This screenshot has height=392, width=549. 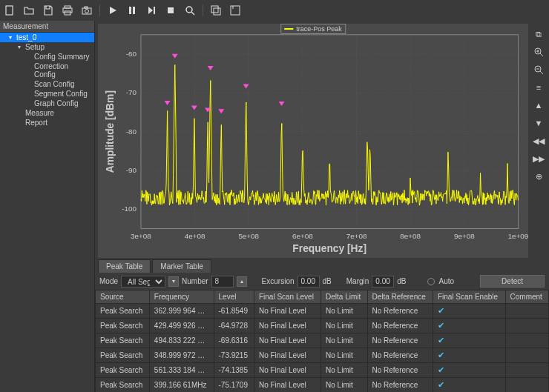 I want to click on margin-label: Margin, so click(x=358, y=282).